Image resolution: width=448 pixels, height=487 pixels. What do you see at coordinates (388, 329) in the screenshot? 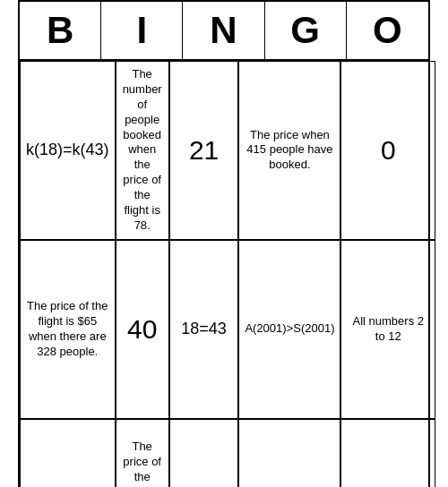
I see `bingo-cell: All numbers 2 to 12` at bounding box center [388, 329].